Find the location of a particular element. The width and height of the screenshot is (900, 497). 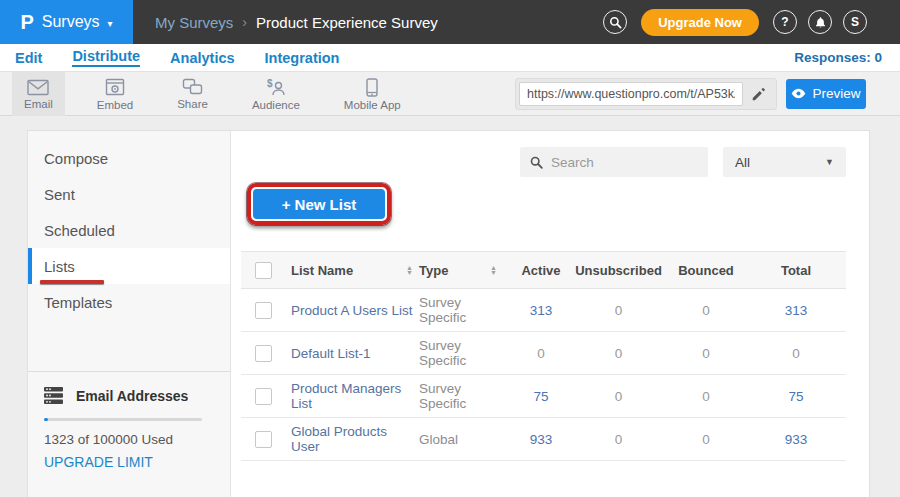

usage-text: 1323 of 100000 Used is located at coordinates (129, 440).